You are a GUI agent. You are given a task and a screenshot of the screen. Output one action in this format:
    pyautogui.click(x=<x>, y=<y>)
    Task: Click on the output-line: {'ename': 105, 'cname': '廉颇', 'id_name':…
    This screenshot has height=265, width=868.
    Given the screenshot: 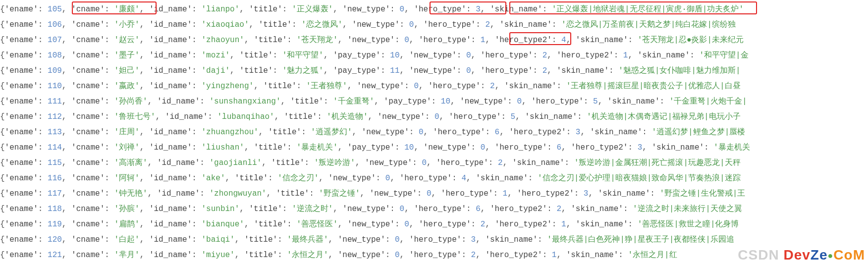 What is the action you would take?
    pyautogui.click(x=434, y=10)
    